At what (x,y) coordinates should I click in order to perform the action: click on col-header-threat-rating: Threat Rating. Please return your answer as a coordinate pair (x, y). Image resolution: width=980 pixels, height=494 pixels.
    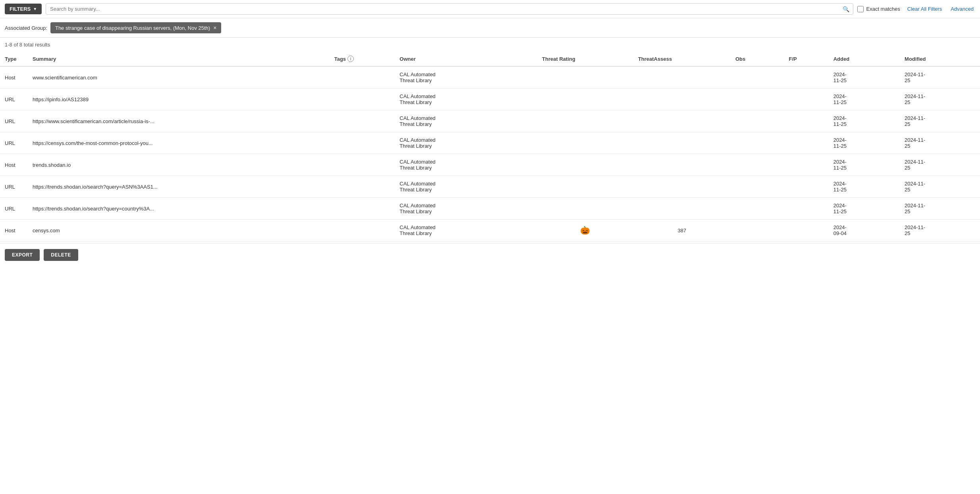
    Looking at the image, I should click on (585, 59).